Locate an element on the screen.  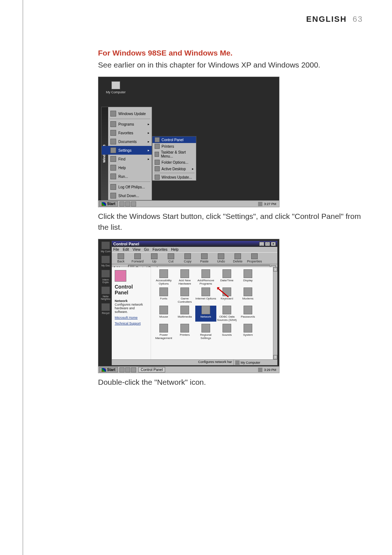
link-ms-home: Microsoft Home is located at coordinates (131, 318).